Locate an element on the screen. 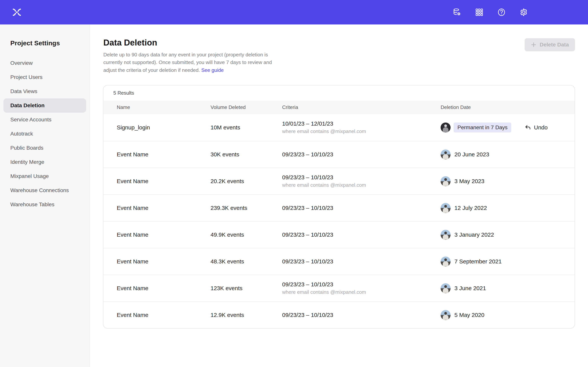 The image size is (588, 367). data-settings-icon is located at coordinates (457, 12).